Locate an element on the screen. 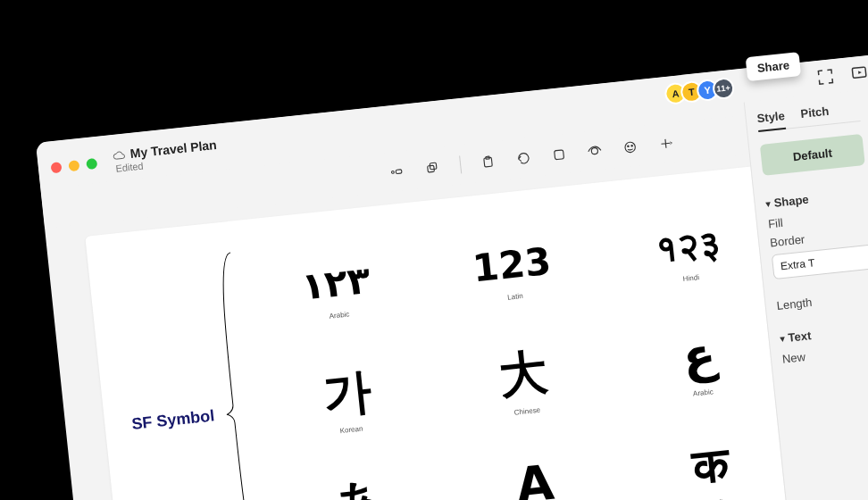 This screenshot has height=500, width=868. inspector-tabs: Style Pitch is located at coordinates (809, 116).